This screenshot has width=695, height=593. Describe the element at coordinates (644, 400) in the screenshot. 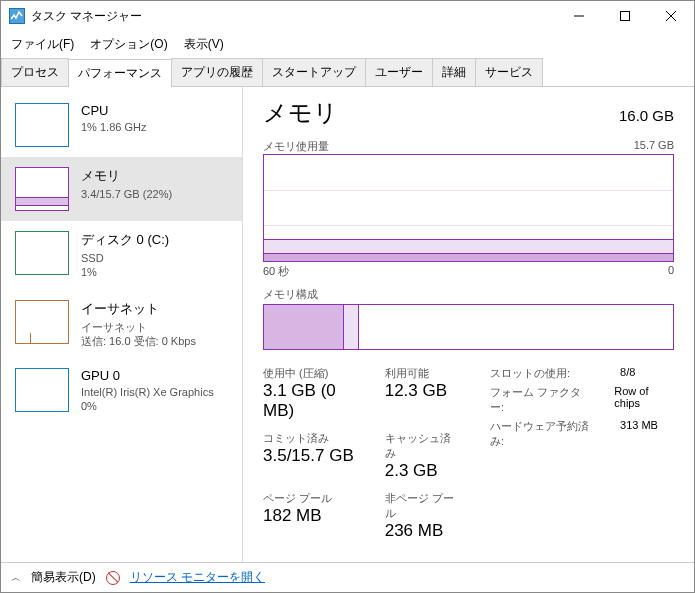

I see `form-value: Row of chips` at that location.